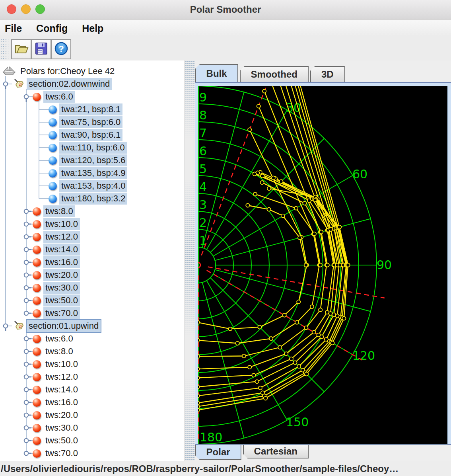 This screenshot has height=476, width=451. I want to click on save-button, so click(41, 49).